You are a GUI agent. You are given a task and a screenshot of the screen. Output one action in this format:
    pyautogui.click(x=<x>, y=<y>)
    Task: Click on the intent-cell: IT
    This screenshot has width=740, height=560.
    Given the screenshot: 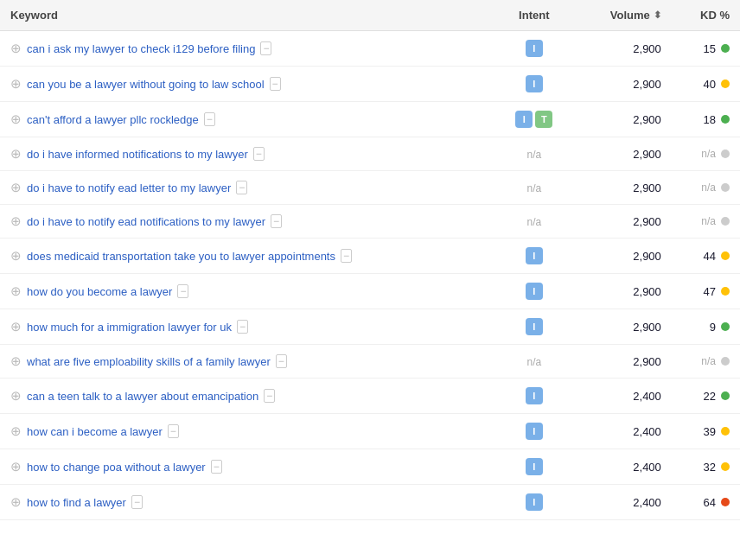 What is the action you would take?
    pyautogui.click(x=534, y=119)
    